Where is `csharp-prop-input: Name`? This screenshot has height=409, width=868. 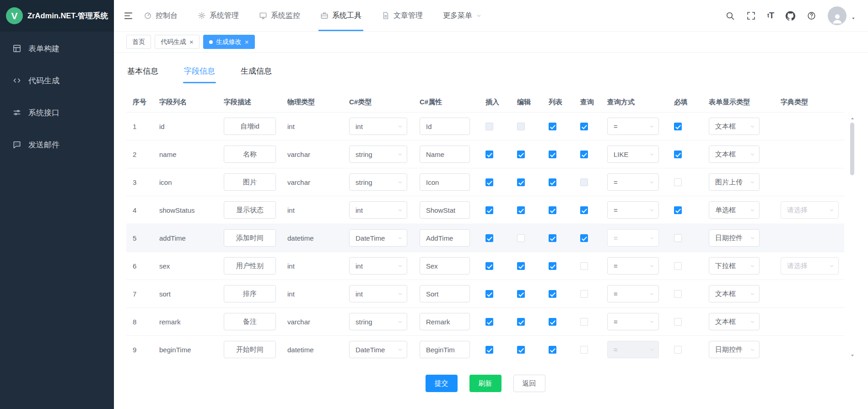 csharp-prop-input: Name is located at coordinates (445, 154).